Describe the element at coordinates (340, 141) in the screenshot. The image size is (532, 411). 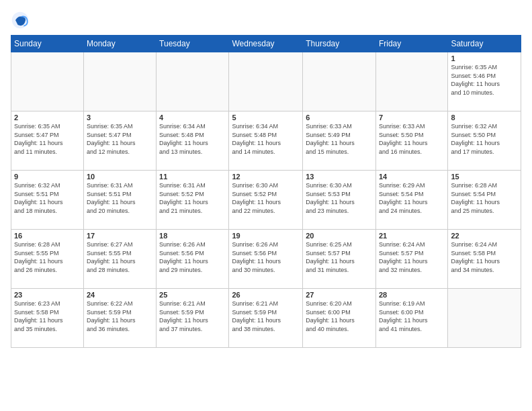
I see `calendar-day: 6Sunrise: 6:33 AM Sunset: 5:49 PM Daylig…` at that location.